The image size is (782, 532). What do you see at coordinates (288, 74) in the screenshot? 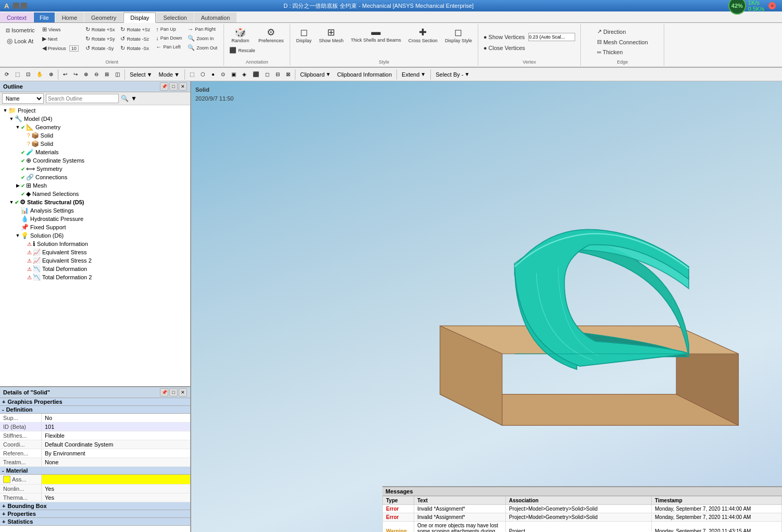
I see `tb2-sel10: ⊠` at bounding box center [288, 74].